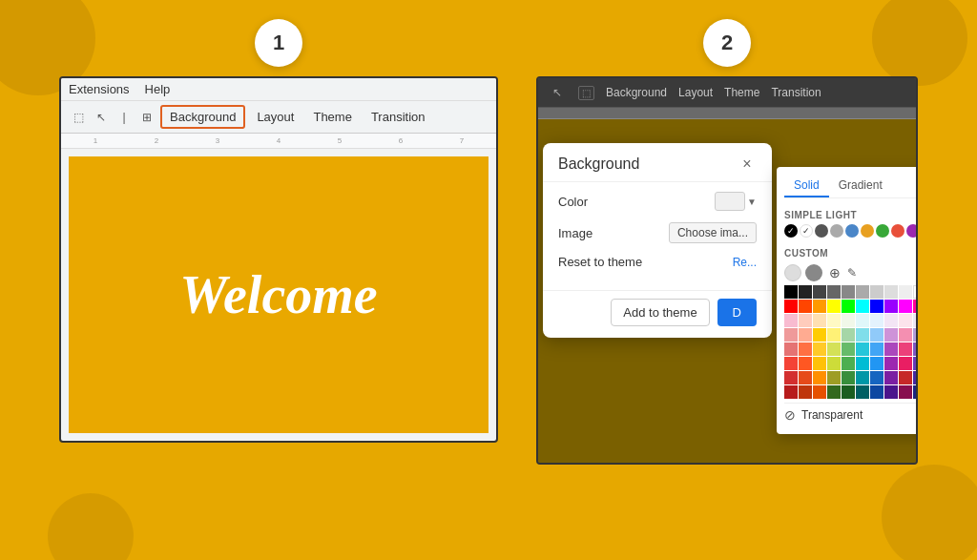 The width and height of the screenshot is (977, 560). I want to click on swatch-red, so click(898, 231).